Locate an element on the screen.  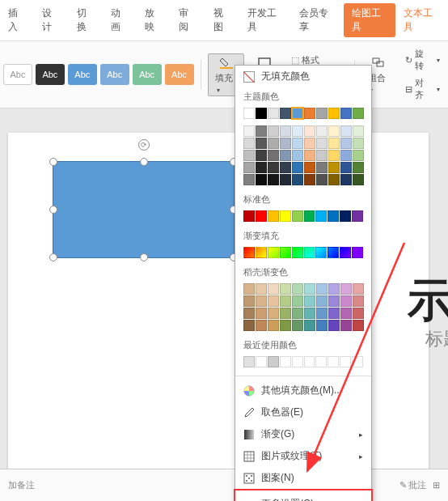
resize-handle-tl is located at coordinates (53, 162).